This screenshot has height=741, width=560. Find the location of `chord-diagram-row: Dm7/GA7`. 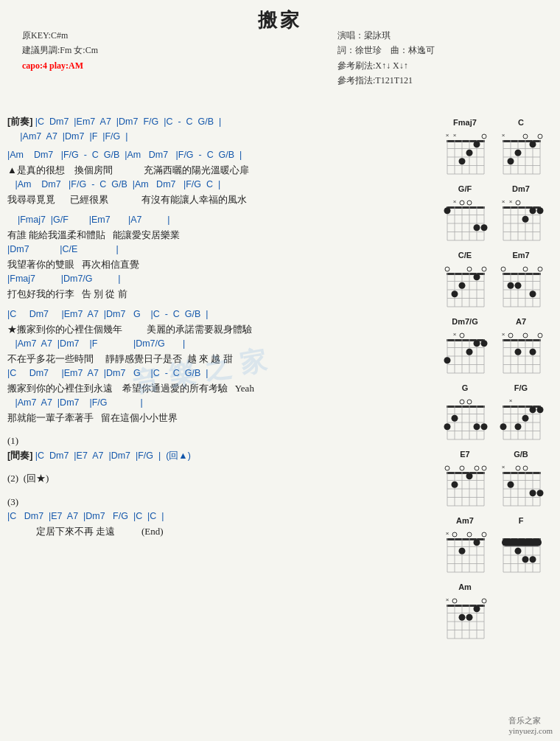

chord-diagram-row: Dm7/GA7 is located at coordinates (495, 347).